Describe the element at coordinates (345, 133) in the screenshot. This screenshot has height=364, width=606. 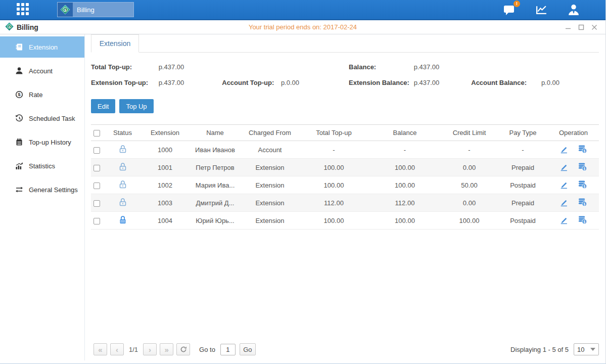
I see `table-header-row: Status Extension Name Charged From Total…` at that location.